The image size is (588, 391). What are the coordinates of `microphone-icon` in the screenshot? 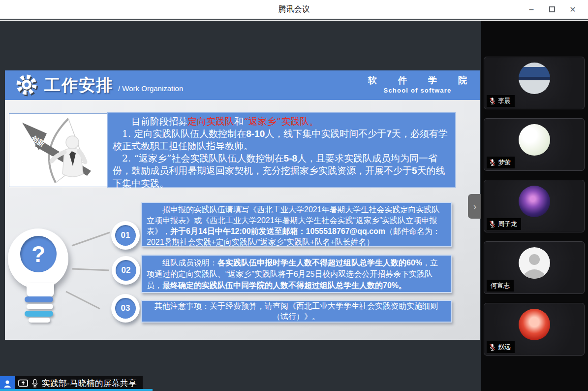 It's located at (35, 383).